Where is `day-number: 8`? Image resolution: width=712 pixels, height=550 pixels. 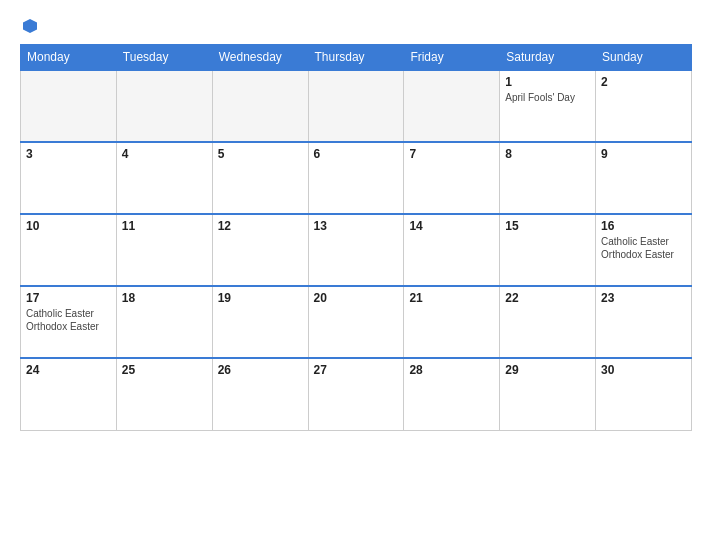 day-number: 8 is located at coordinates (548, 154).